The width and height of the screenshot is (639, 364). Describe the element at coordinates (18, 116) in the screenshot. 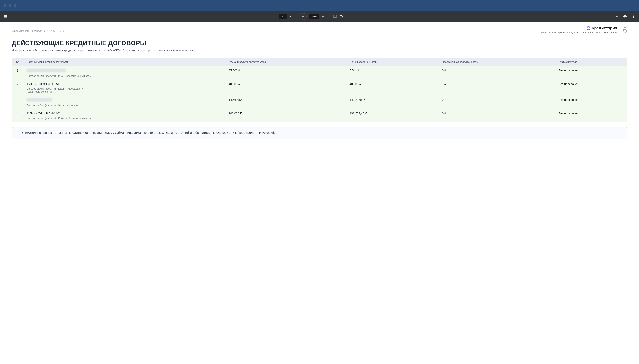

I see `row-number: 4` at that location.